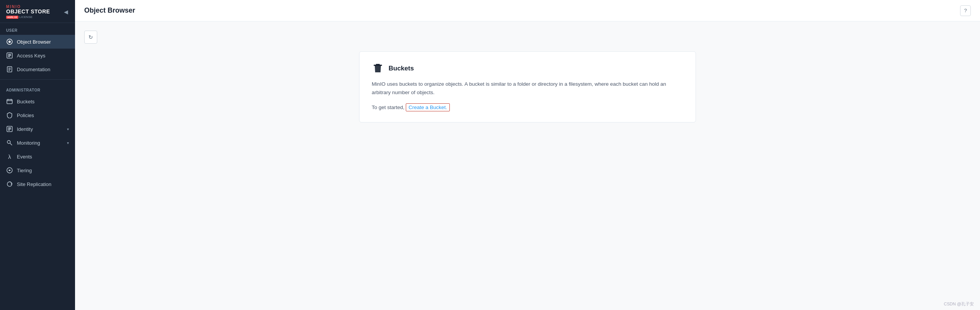 The image size is (980, 310). Describe the element at coordinates (38, 155) in the screenshot. I see `sidebar: MINIO OBJECT STORE AGPL V3 LICENSE ◀ Use…` at that location.